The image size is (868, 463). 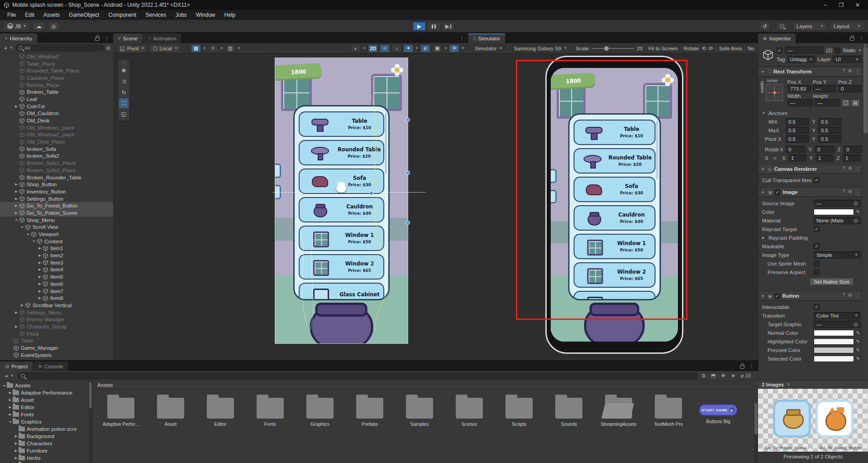 What do you see at coordinates (816, 307) in the screenshot?
I see `interactable-checkbox` at bounding box center [816, 307].